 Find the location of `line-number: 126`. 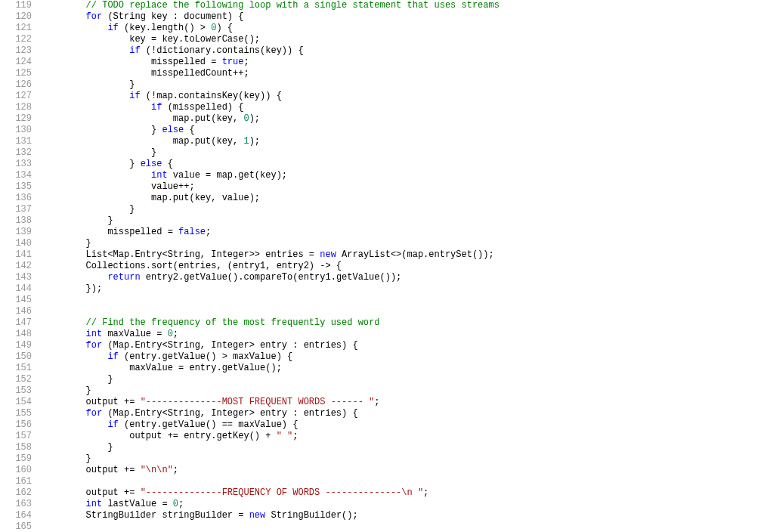

line-number: 126 is located at coordinates (16, 85).